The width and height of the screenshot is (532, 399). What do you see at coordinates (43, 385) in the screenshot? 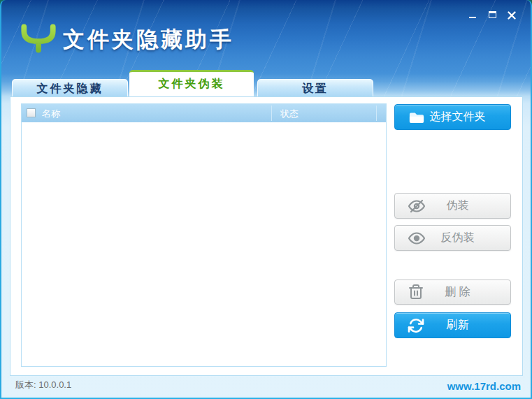
I see `version-label: 版本: 10.0.0.1` at bounding box center [43, 385].